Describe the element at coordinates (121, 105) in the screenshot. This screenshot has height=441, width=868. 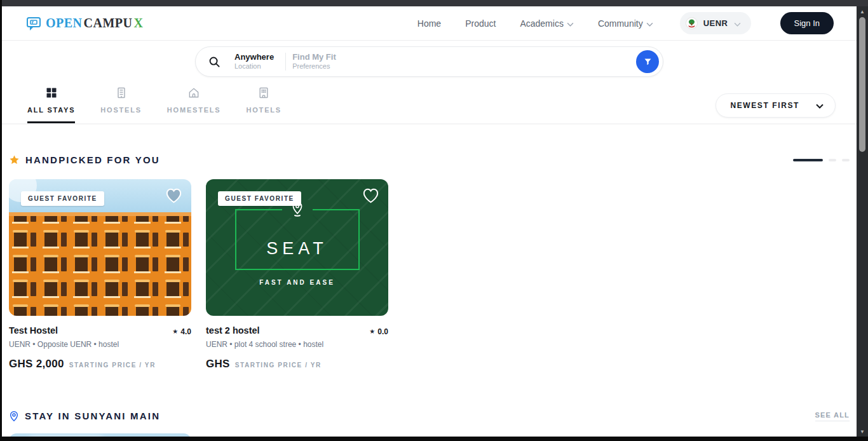
I see `tab-hostels: HOSTELS` at that location.